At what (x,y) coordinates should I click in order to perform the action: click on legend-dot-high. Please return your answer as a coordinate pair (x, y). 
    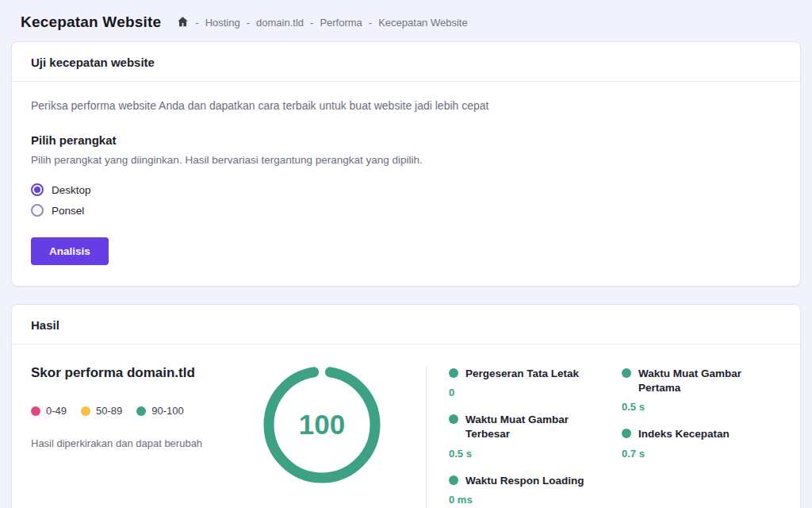
    Looking at the image, I should click on (141, 411).